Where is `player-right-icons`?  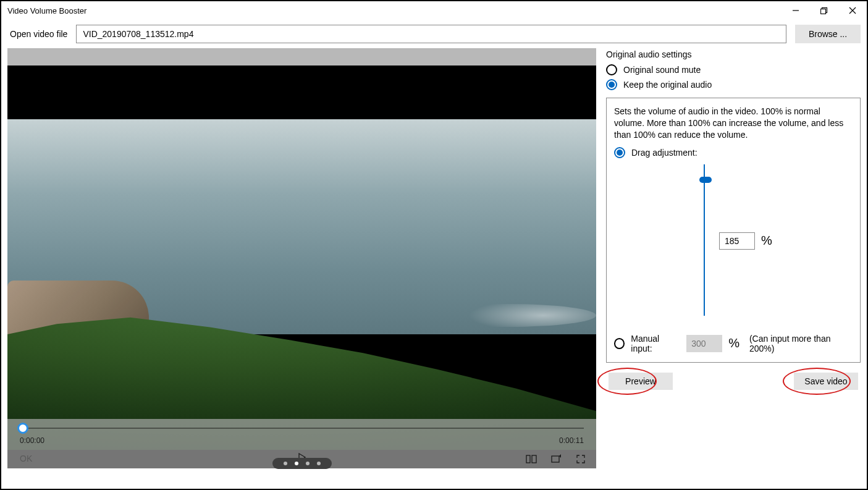 player-right-icons is located at coordinates (556, 459).